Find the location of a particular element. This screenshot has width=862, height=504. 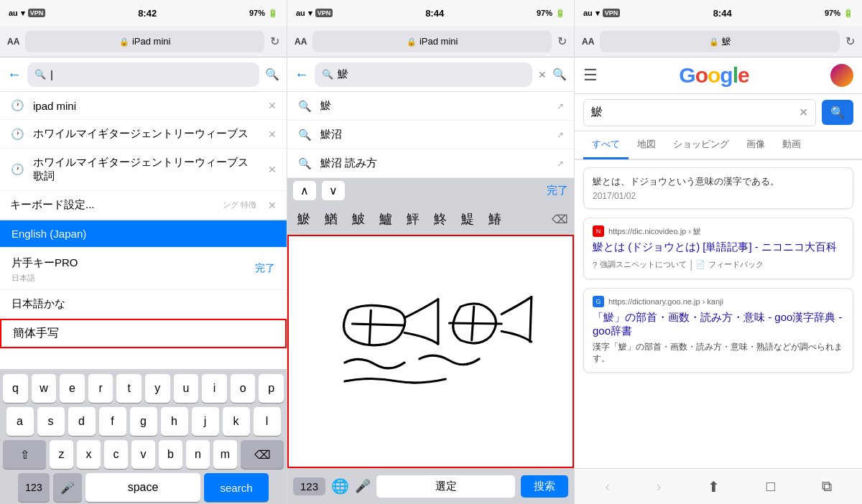

key-shift: ⇧ is located at coordinates (24, 454).